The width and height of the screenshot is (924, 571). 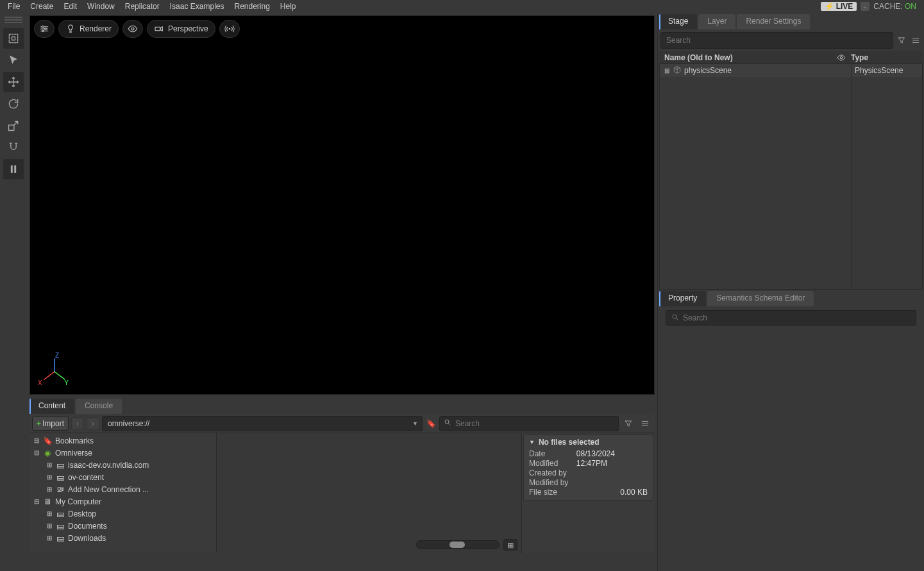 What do you see at coordinates (748, 58) in the screenshot?
I see `stage-col-name: Name (Old to New)` at bounding box center [748, 58].